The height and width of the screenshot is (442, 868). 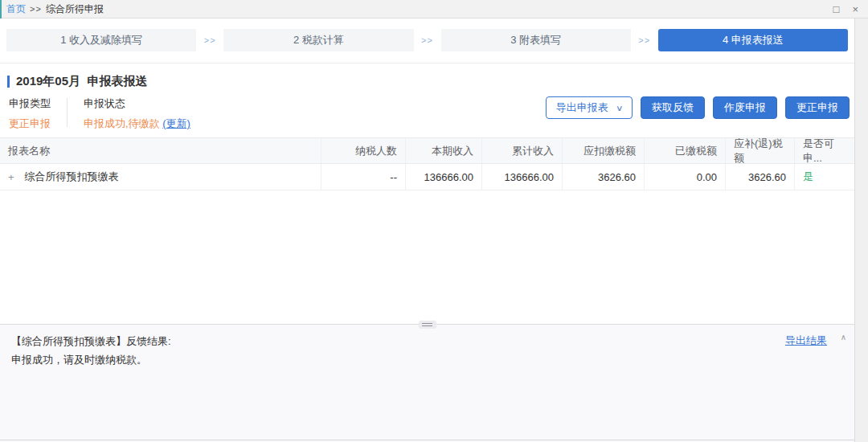 I want to click on report-table: 报表名称 纳税人数 本期收入 累计收入 应扣缴税额 已缴税额 应补(退)税额 是…, so click(x=428, y=164).